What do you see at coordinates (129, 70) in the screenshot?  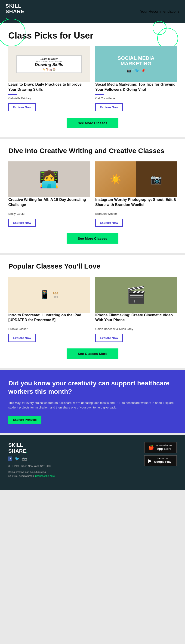 I see `instagram-icon: 📷` at bounding box center [129, 70].